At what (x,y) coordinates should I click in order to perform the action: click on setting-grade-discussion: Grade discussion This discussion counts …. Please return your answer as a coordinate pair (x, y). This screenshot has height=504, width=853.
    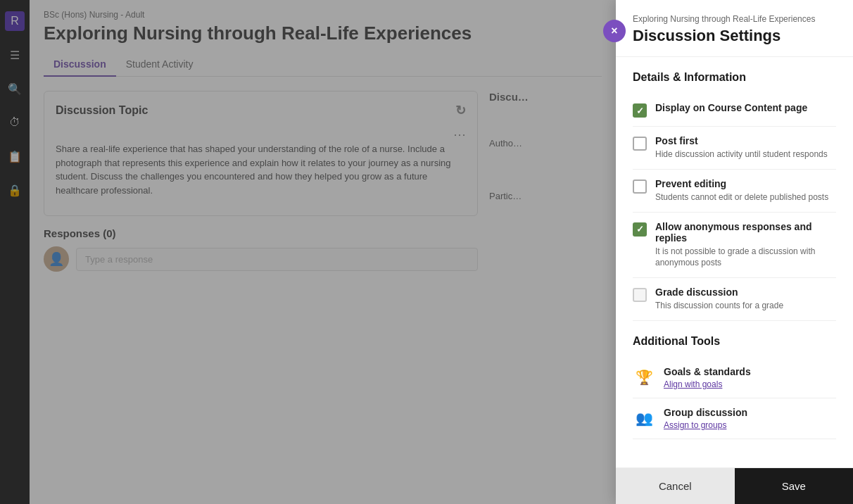
    Looking at the image, I should click on (735, 300).